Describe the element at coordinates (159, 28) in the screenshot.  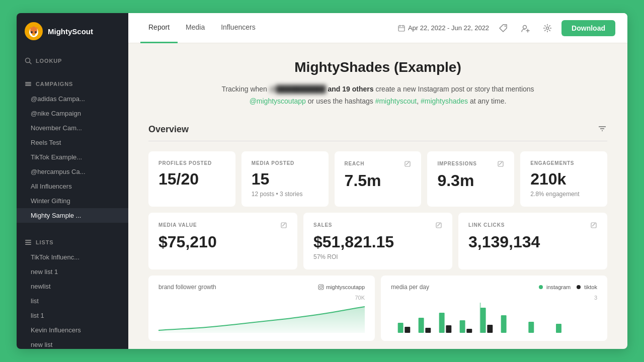
I see `tab-report: Report` at that location.